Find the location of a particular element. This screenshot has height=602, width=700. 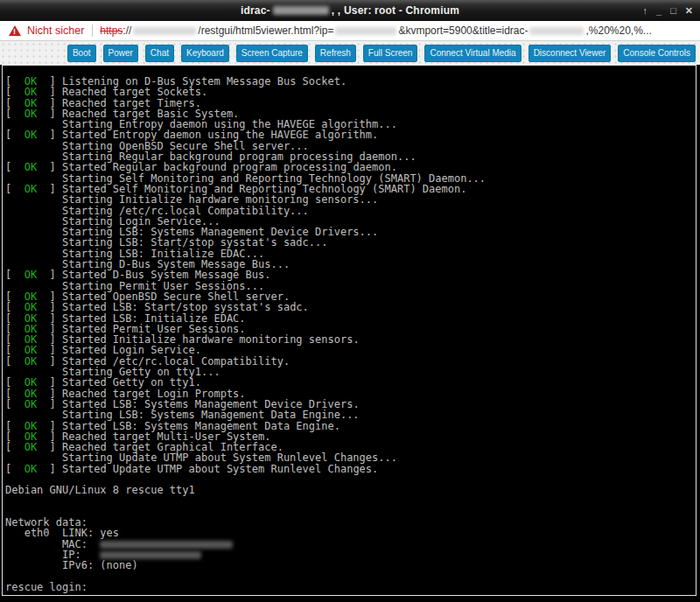

redacted-url-title-param is located at coordinates (556, 32).